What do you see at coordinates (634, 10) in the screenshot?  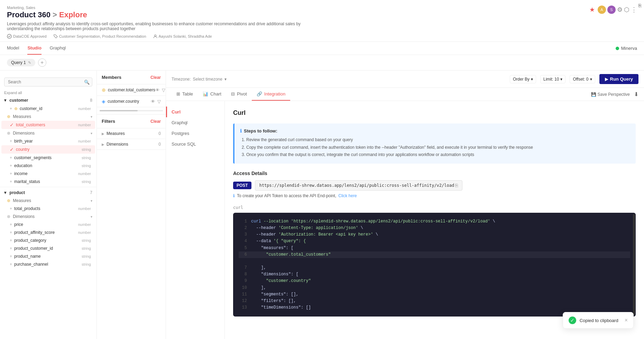 I see `more-icon: ⋮` at bounding box center [634, 10].